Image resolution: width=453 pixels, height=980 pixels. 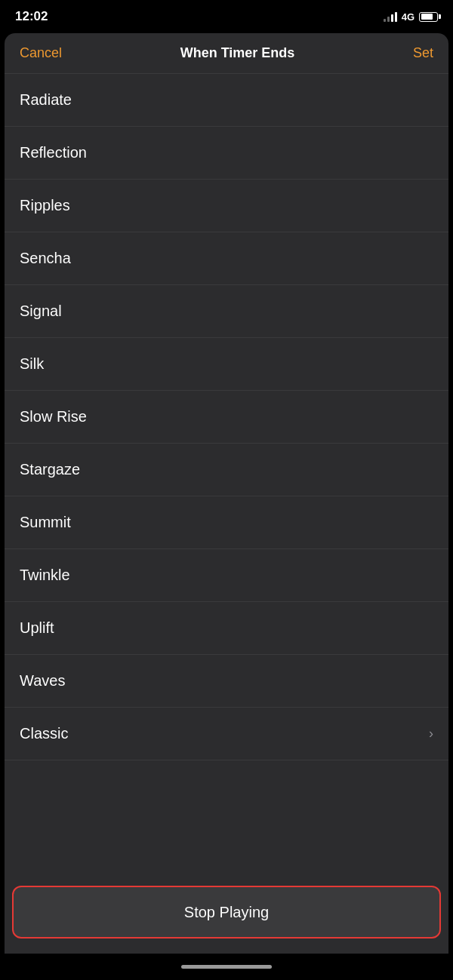 I want to click on list-item-label-radiate: Radiate, so click(x=45, y=100).